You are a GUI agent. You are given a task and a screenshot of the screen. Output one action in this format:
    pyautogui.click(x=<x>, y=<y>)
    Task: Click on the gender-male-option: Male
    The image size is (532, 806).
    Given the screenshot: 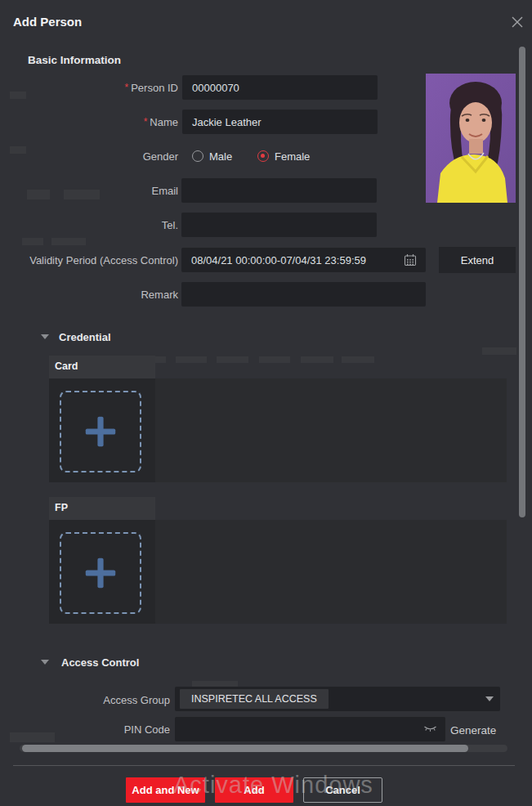 What is the action you would take?
    pyautogui.click(x=221, y=157)
    